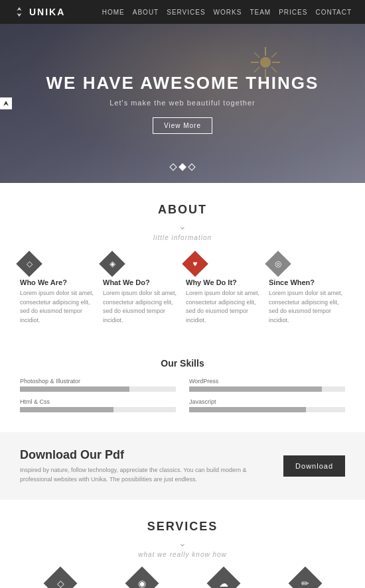 This screenshot has width=365, height=588. What do you see at coordinates (183, 103) in the screenshot?
I see `hero-content: WE HAVE AWESOME THINGS Let's make the we…` at bounding box center [183, 103].